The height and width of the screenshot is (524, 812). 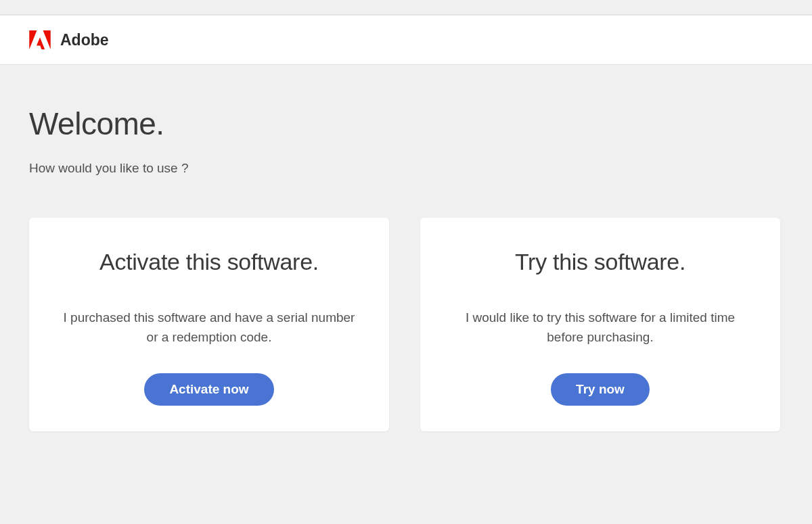 What do you see at coordinates (406, 168) in the screenshot?
I see `page-subtitle: How would you like to use ?` at bounding box center [406, 168].